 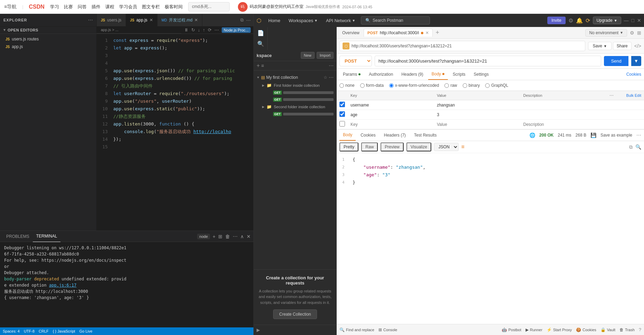 What do you see at coordinates (419, 147) in the screenshot?
I see `format-visualize-btn: Visualize` at bounding box center [419, 147].